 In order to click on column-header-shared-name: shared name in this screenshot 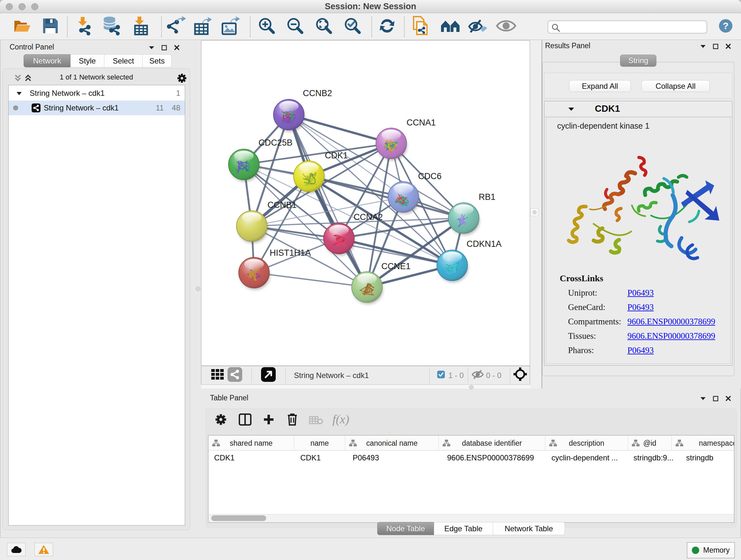, I will do `click(251, 443)`.